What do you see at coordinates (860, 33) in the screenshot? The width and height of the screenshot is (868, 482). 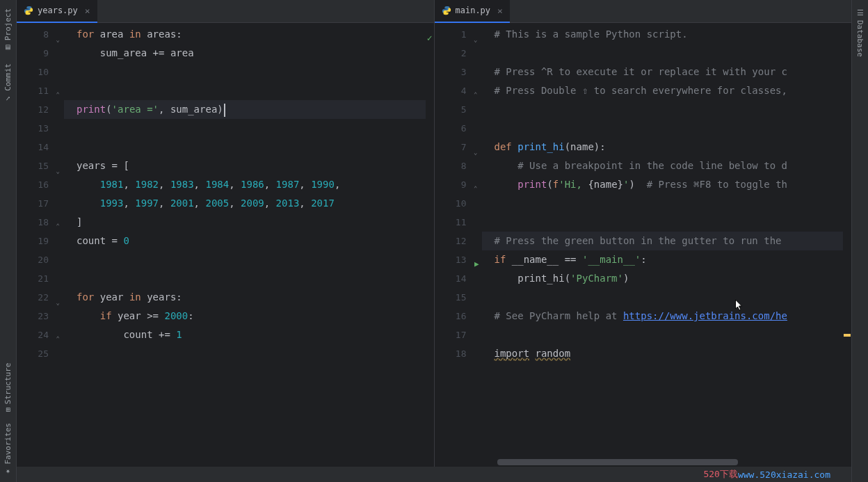 I see `tool-database: ☰ Database` at bounding box center [860, 33].